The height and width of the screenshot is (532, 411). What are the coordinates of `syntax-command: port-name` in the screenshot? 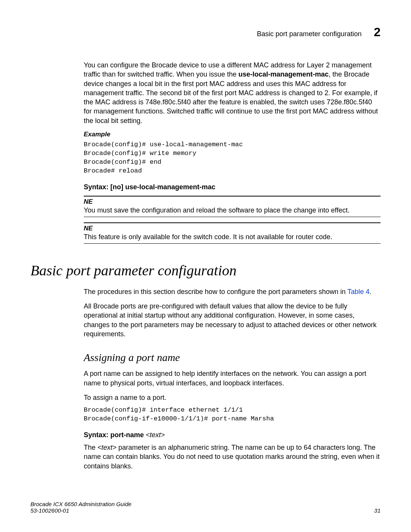 It's located at (128, 435).